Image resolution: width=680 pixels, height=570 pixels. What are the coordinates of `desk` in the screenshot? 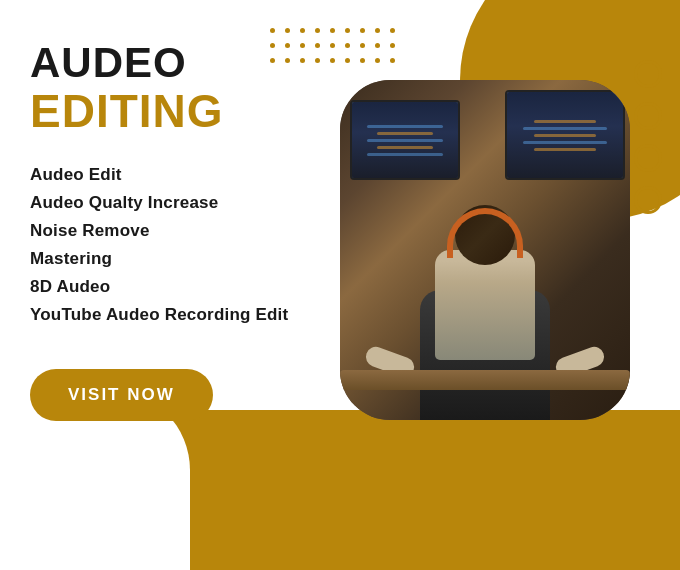 It's located at (485, 380).